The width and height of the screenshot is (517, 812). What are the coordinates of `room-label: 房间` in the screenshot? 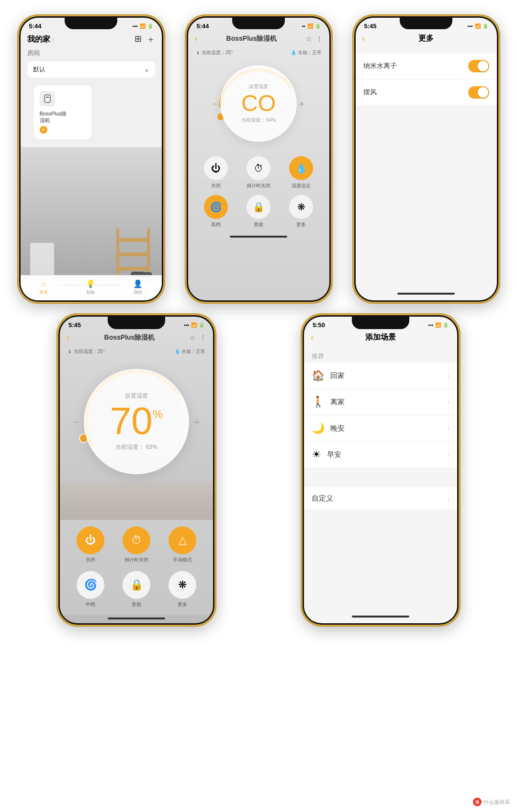 It's located at (91, 55).